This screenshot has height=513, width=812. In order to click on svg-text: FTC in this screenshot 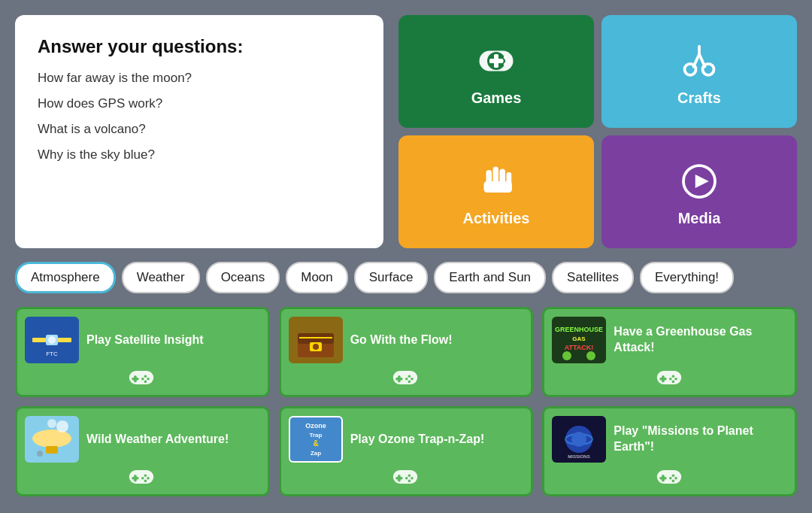, I will do `click(52, 354)`.